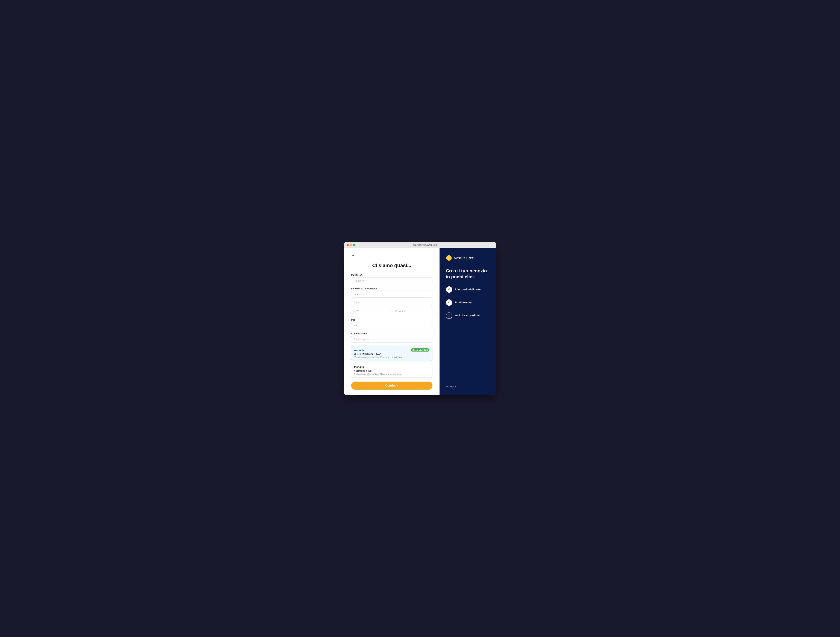 This screenshot has height=637, width=840. What do you see at coordinates (392, 279) in the screenshot?
I see `partita-iva-section: Partita IVA` at bounding box center [392, 279].